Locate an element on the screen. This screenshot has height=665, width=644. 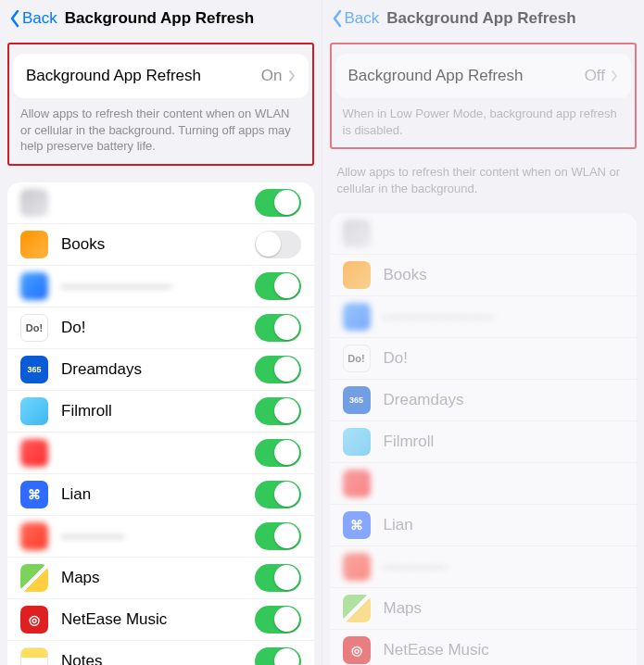
app-name-label: Notes is located at coordinates (158, 659).